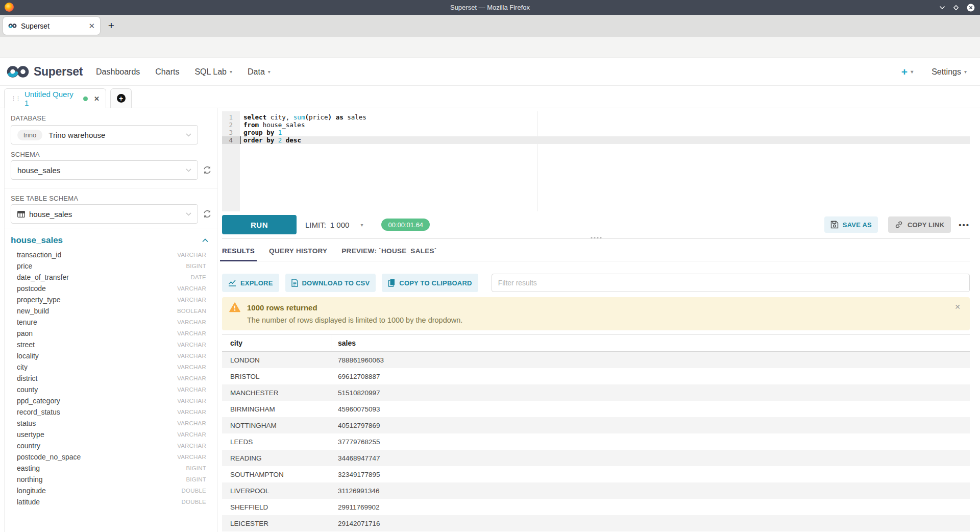 The width and height of the screenshot is (980, 532). I want to click on query-tab-close-icon: ✕, so click(97, 99).